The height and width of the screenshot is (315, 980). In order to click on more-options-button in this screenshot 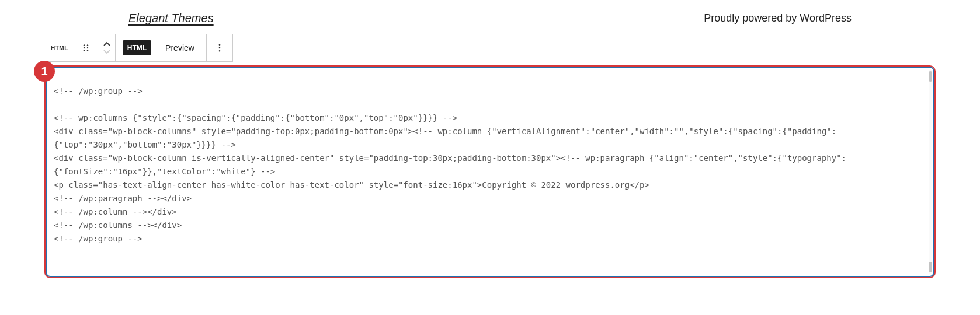, I will do `click(220, 48)`.